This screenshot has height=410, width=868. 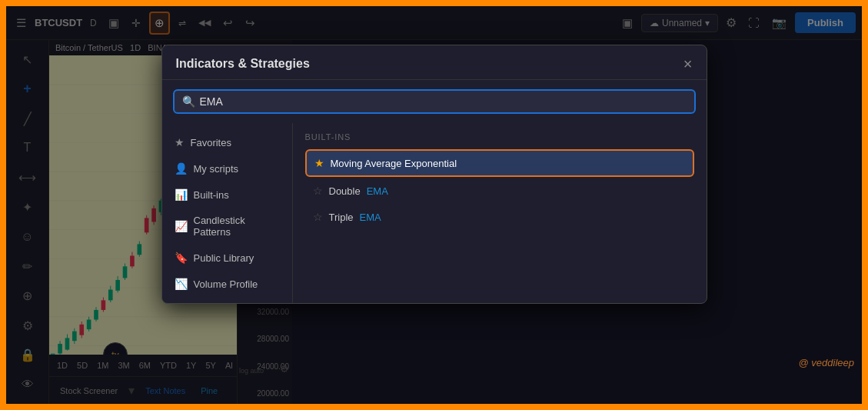 I want to click on search-input, so click(x=254, y=102).